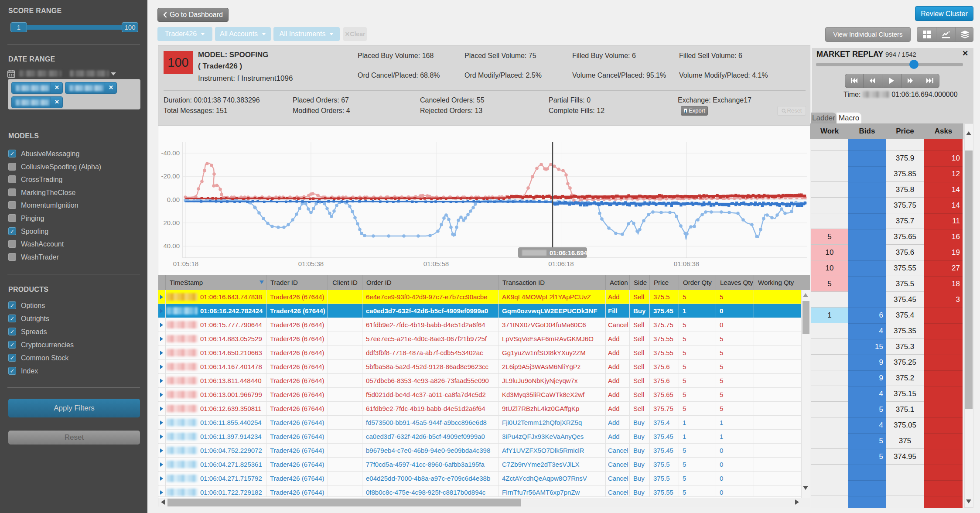 Image resolution: width=980 pixels, height=513 pixels. What do you see at coordinates (568, 253) in the screenshot?
I see `svg-text: 01:06:16.694` at bounding box center [568, 253].